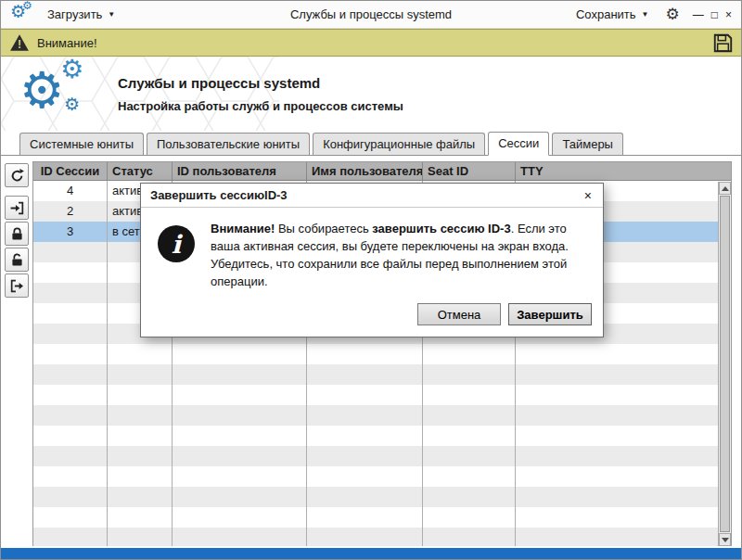  I want to click on save-dropdown-button: Сохранить ▼, so click(612, 15).